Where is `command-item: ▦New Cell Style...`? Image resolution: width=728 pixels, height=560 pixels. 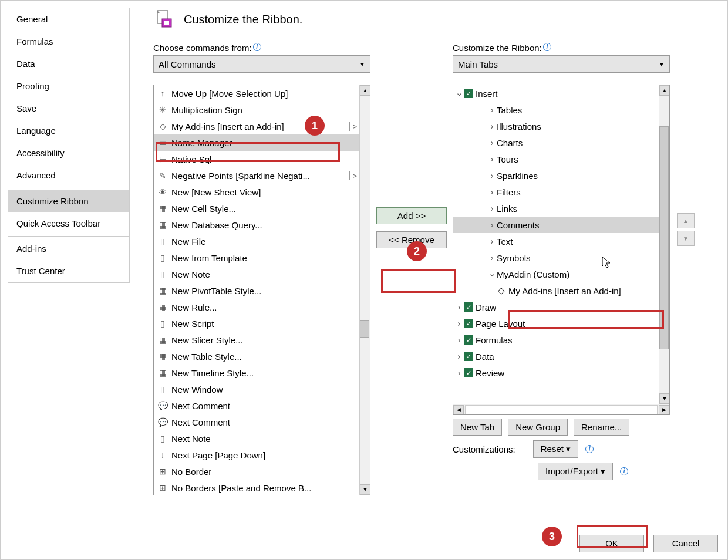 command-item: ▦New Cell Style... is located at coordinates (257, 208).